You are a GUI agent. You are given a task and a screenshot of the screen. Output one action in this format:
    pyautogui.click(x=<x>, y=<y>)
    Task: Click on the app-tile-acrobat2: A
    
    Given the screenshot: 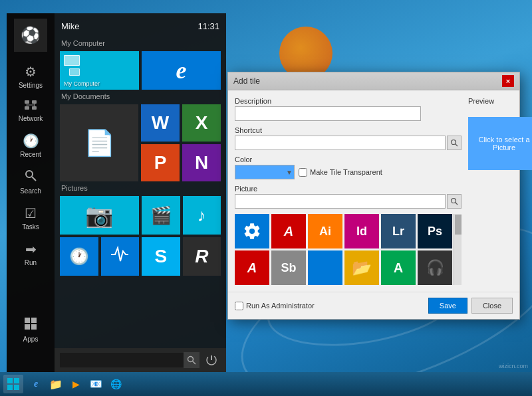 What is the action you would take?
    pyautogui.click(x=252, y=268)
    